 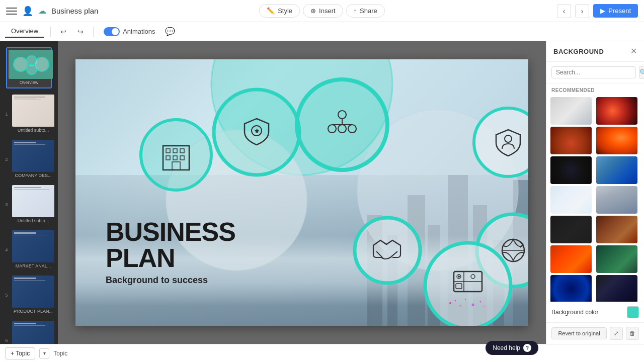 I want to click on insert-label: Insert, so click(x=327, y=11).